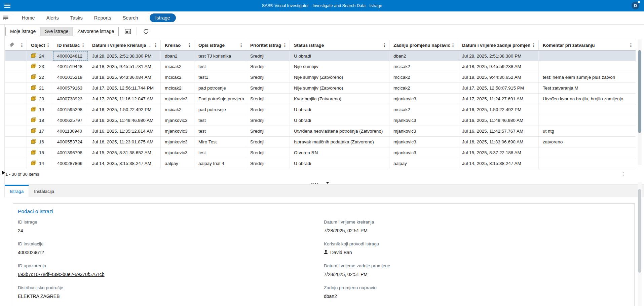 The height and width of the screenshot is (306, 644). Describe the element at coordinates (498, 121) in the screenshot. I see `cell-modified: Jul 16, 2025, 11:49:46.980 AM` at that location.